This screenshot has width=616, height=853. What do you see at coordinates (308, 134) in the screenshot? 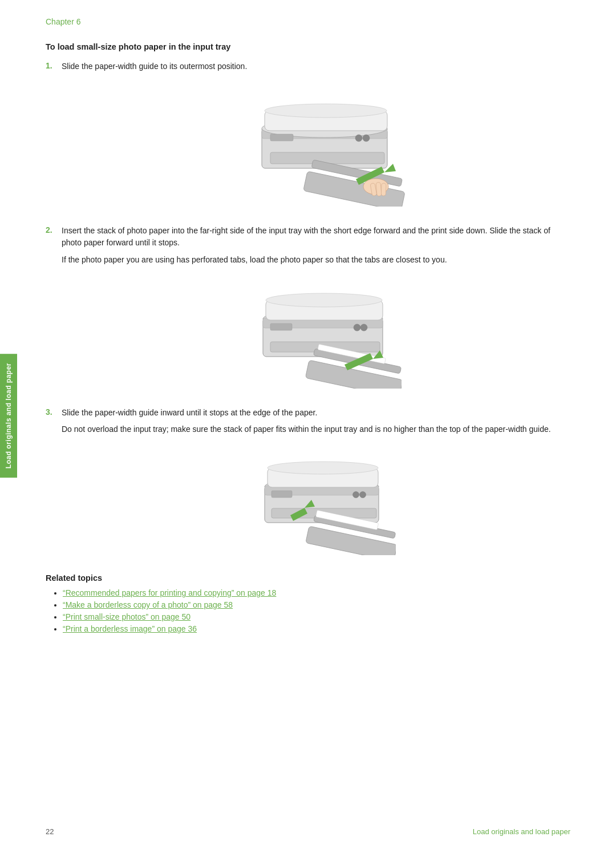
I see `step-1: 1. Slide the paper-width guide to its ou…` at bounding box center [308, 134].